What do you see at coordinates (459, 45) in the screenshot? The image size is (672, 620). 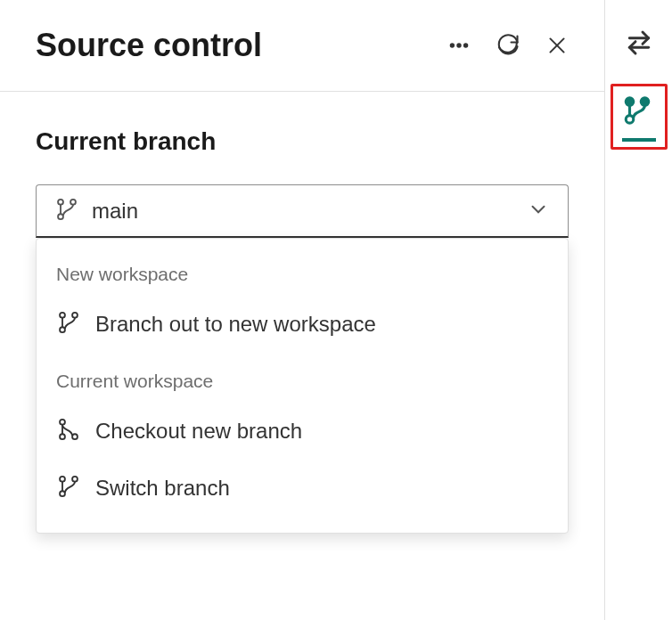 I see `more-button` at bounding box center [459, 45].